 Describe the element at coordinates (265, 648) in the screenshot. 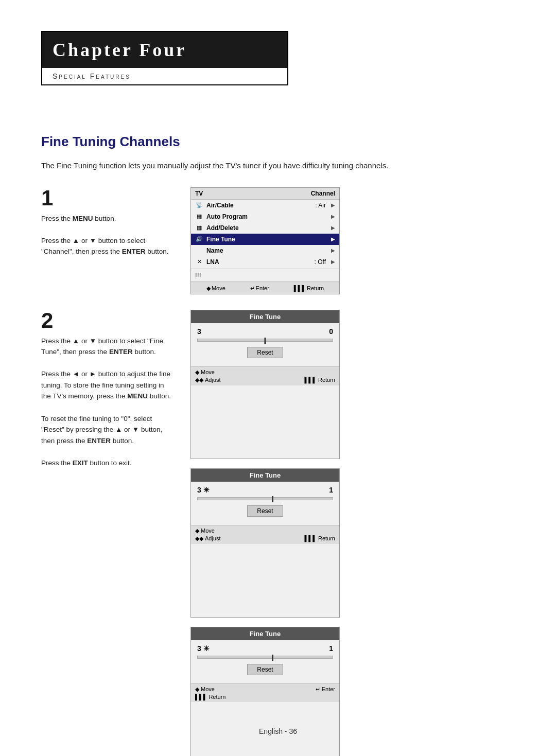

I see `ft3-channel-row: 3 ✳ 1` at that location.